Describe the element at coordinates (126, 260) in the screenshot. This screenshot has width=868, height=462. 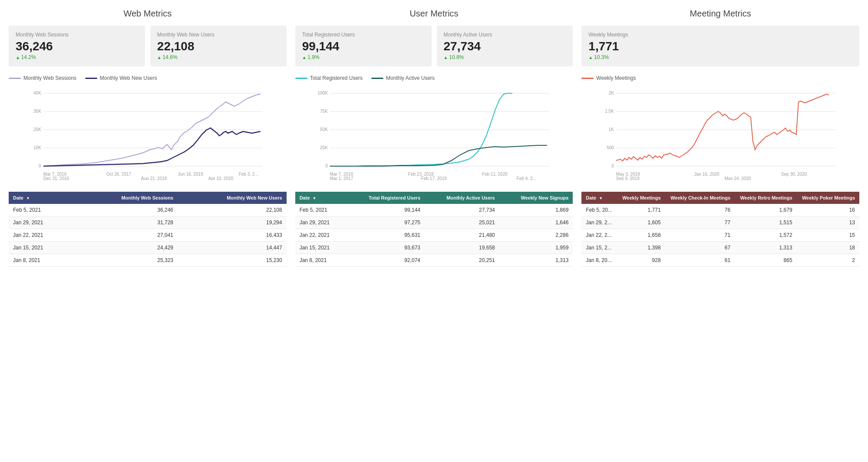
I see `web-sessions-cell: 25,323` at that location.